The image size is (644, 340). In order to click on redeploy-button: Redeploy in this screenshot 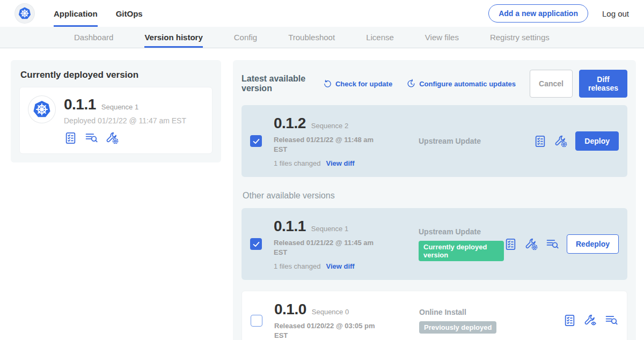, I will do `click(592, 244)`.